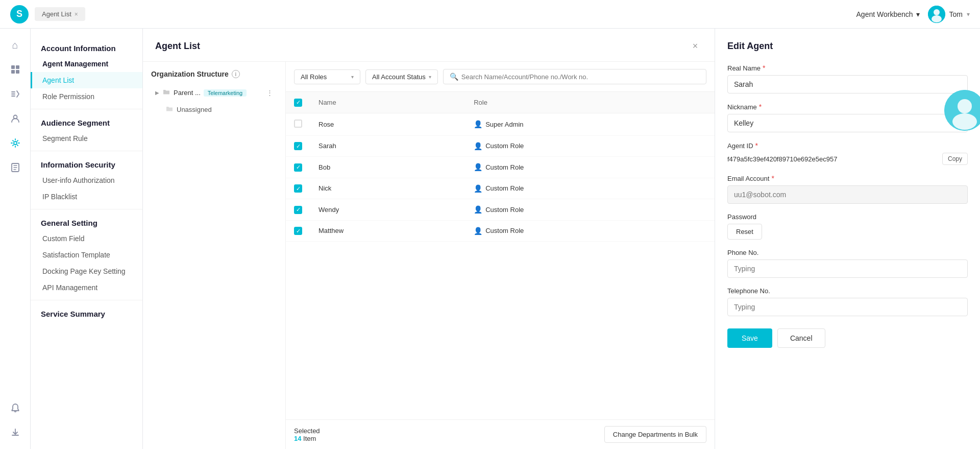 The height and width of the screenshot is (449, 980). I want to click on org-item-parent: ▶ Parent ... Telemarketing ⋮, so click(214, 93).